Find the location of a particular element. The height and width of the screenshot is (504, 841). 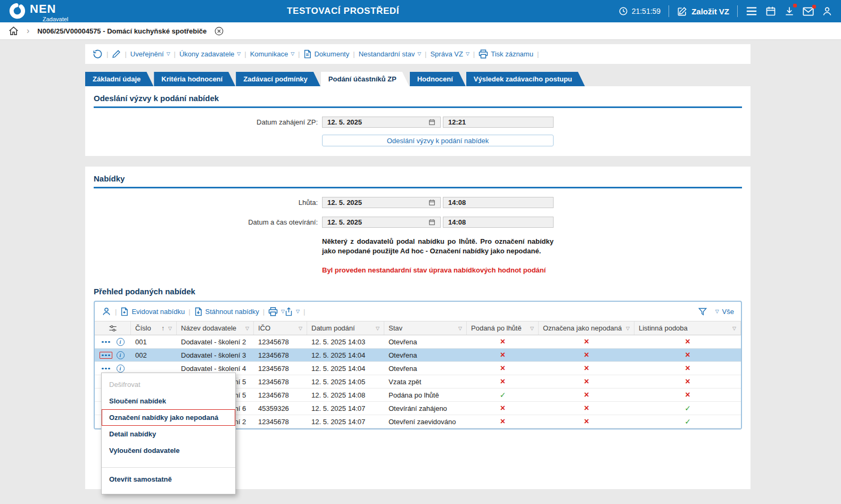

action-dokumenty: Dokumenty is located at coordinates (326, 54).